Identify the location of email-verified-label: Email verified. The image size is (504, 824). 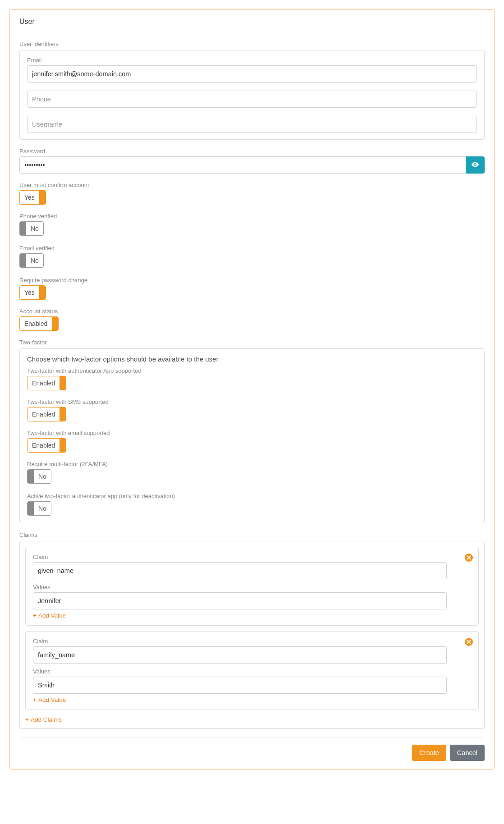
(252, 248).